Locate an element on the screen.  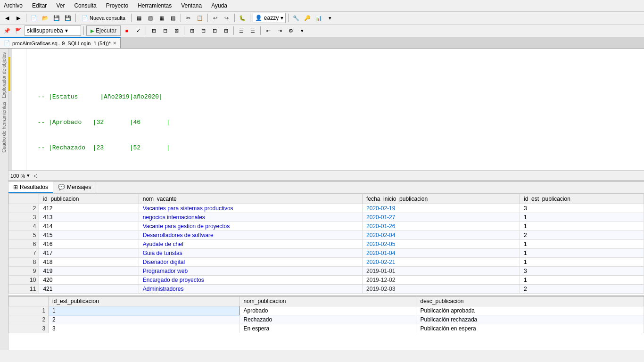
tb-btn-3: ▦ is located at coordinates (162, 18).